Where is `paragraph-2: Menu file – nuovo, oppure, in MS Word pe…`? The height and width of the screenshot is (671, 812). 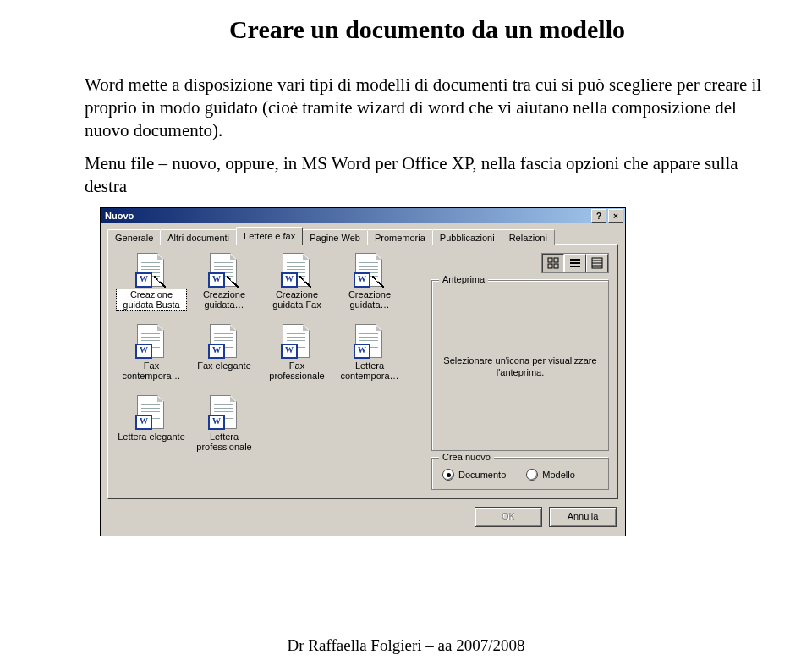
paragraph-2: Menu file – nuovo, oppure, in MS Word pe… is located at coordinates (427, 175).